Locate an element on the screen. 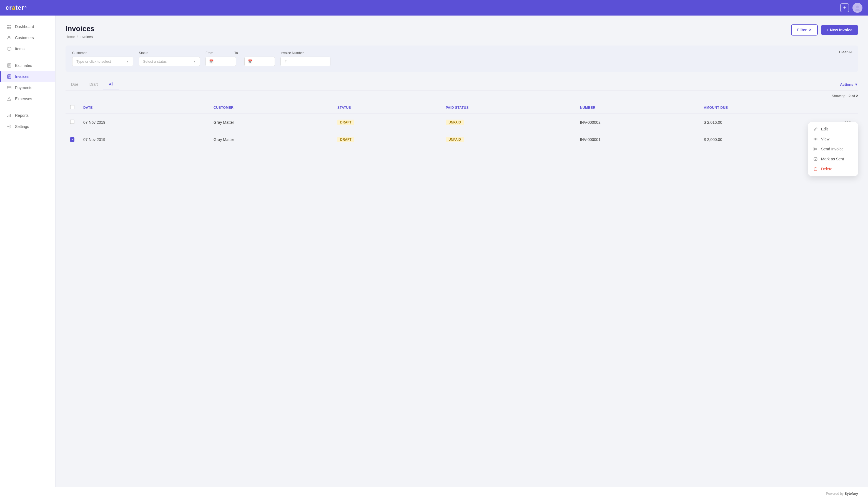 This screenshot has height=500, width=868. table-header-row: DATE CUSTOMER STATUS PAID STATUS is located at coordinates (462, 108).